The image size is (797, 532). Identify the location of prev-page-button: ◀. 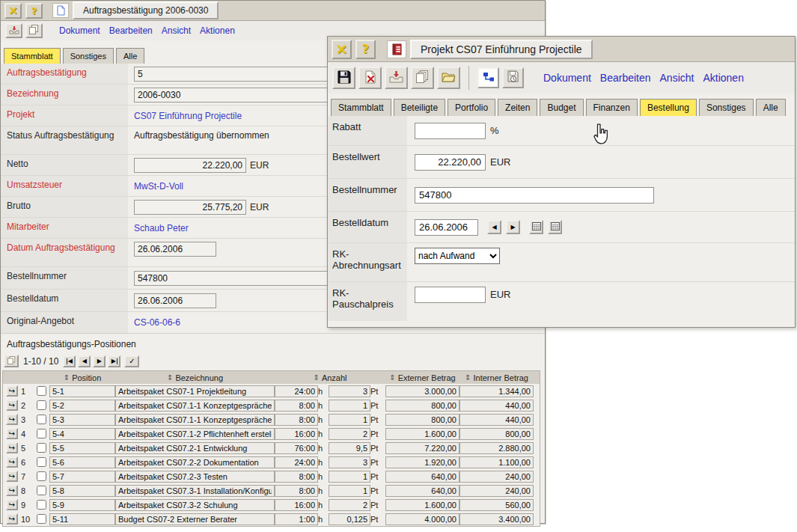
(84, 361).